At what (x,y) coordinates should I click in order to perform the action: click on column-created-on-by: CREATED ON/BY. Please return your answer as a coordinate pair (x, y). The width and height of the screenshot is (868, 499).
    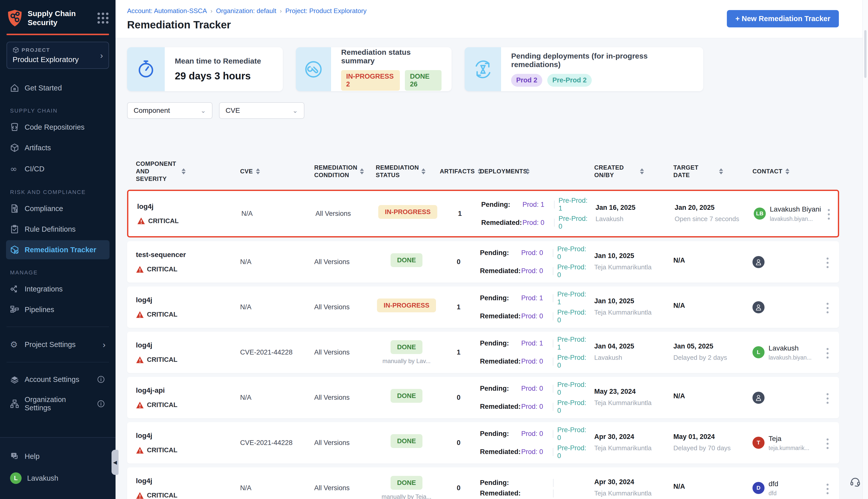
    Looking at the image, I should click on (634, 171).